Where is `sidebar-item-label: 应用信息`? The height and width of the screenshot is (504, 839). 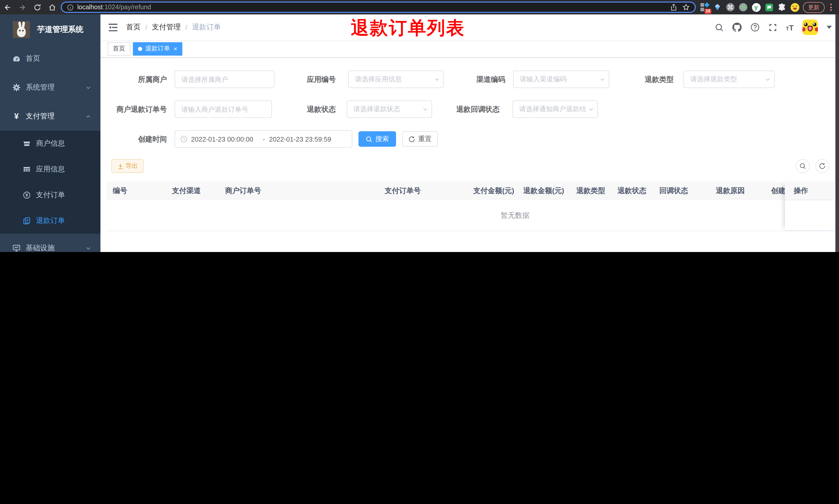 sidebar-item-label: 应用信息 is located at coordinates (50, 169).